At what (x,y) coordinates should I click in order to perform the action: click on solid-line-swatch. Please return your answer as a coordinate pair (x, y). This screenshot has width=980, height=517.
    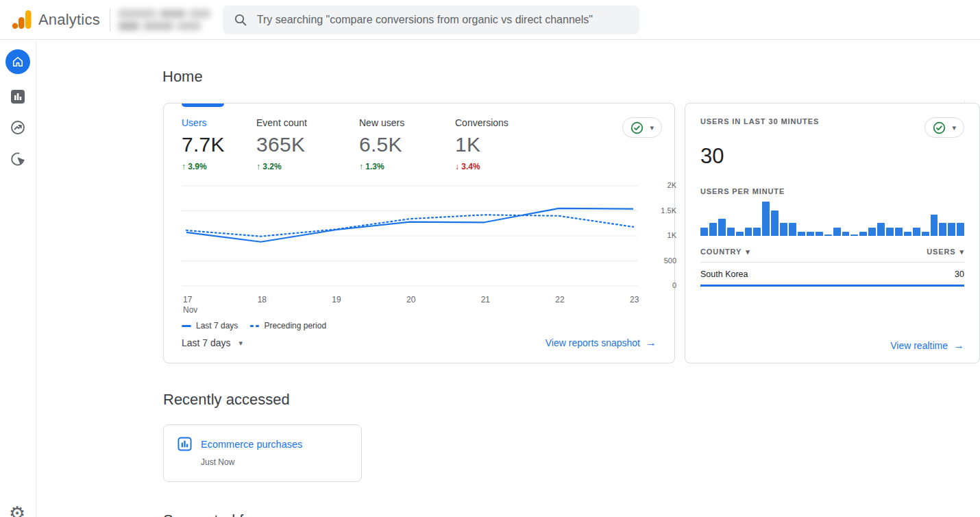
    Looking at the image, I should click on (186, 326).